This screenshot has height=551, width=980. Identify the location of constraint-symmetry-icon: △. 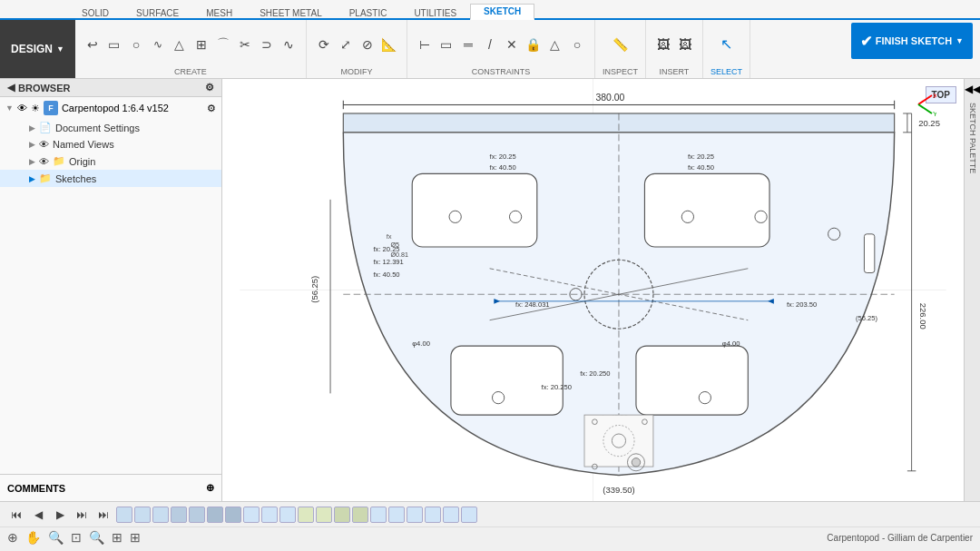
(555, 44).